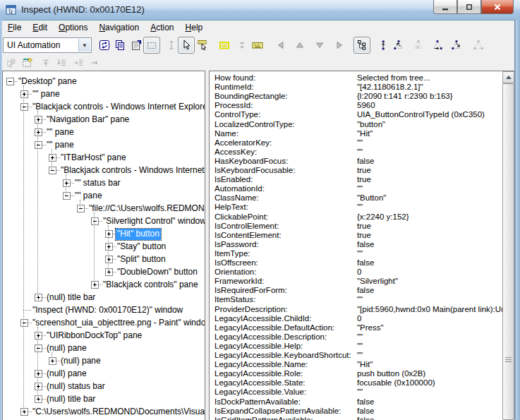  What do you see at coordinates (186, 45) in the screenshot?
I see `watch-cursor-toggle-pointer-icon` at bounding box center [186, 45].